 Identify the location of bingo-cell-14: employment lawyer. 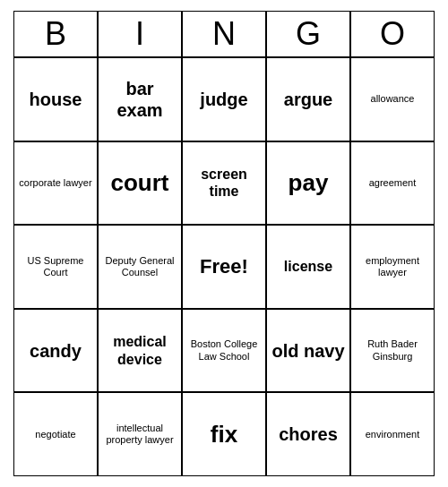
(392, 267).